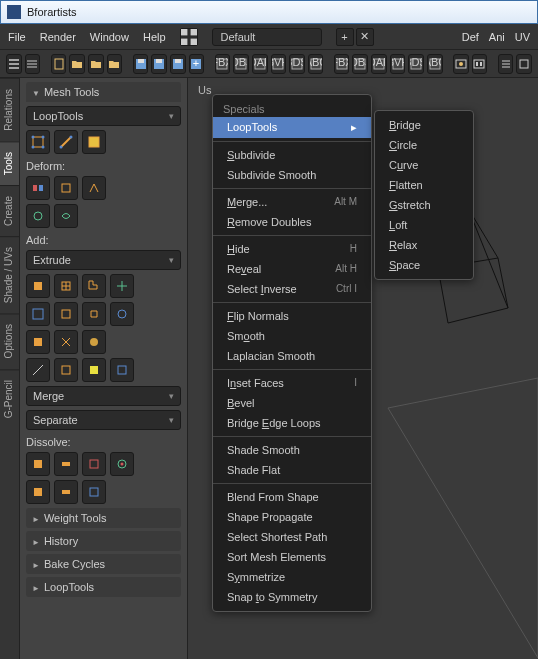  What do you see at coordinates (77, 64) in the screenshot?
I see `open-file-icon` at bounding box center [77, 64].